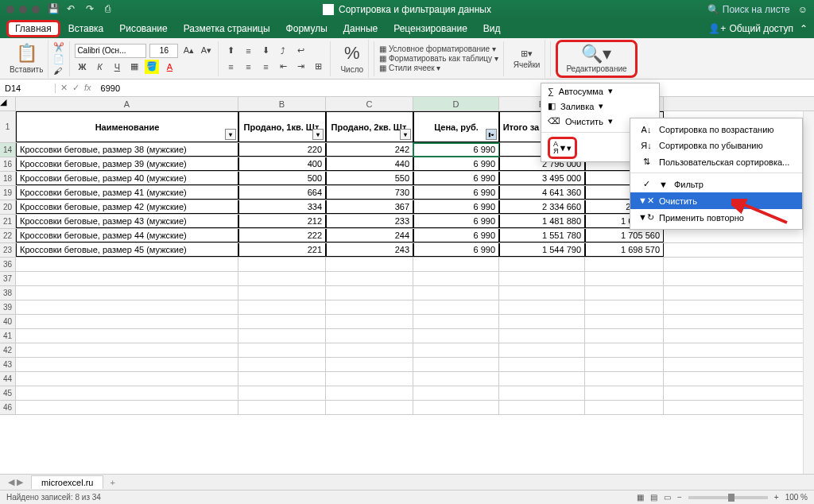 This screenshot has height=504, width=814. What do you see at coordinates (127, 164) in the screenshot?
I see `cell-name: Кроссовки беговые, размер 39 (мужские)` at bounding box center [127, 164].